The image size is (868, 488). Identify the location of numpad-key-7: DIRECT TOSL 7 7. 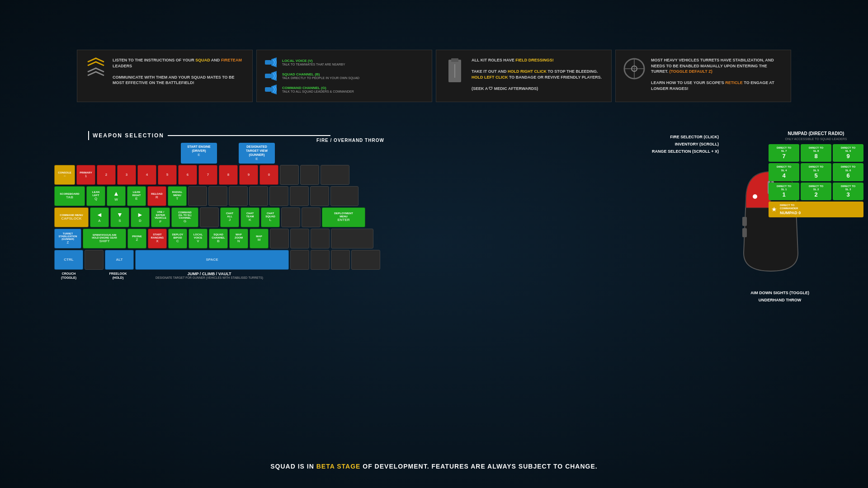
(784, 153).